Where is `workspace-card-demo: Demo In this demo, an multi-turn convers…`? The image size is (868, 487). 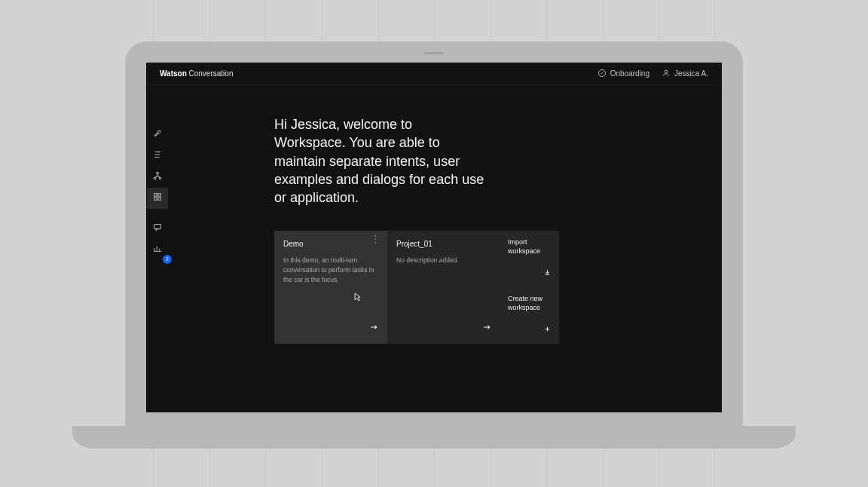 workspace-card-demo: Demo In this demo, an multi-turn convers… is located at coordinates (331, 287).